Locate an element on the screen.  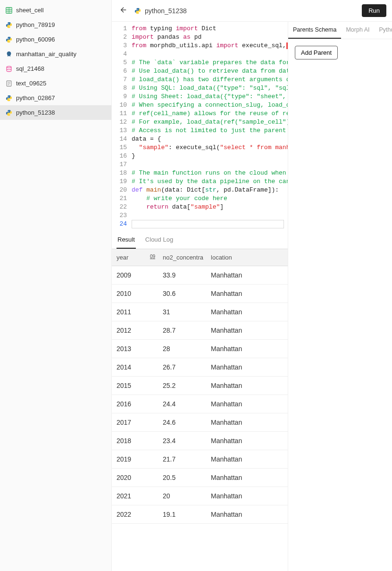
code-line: # load_data() has two different argument… is located at coordinates (209, 80).